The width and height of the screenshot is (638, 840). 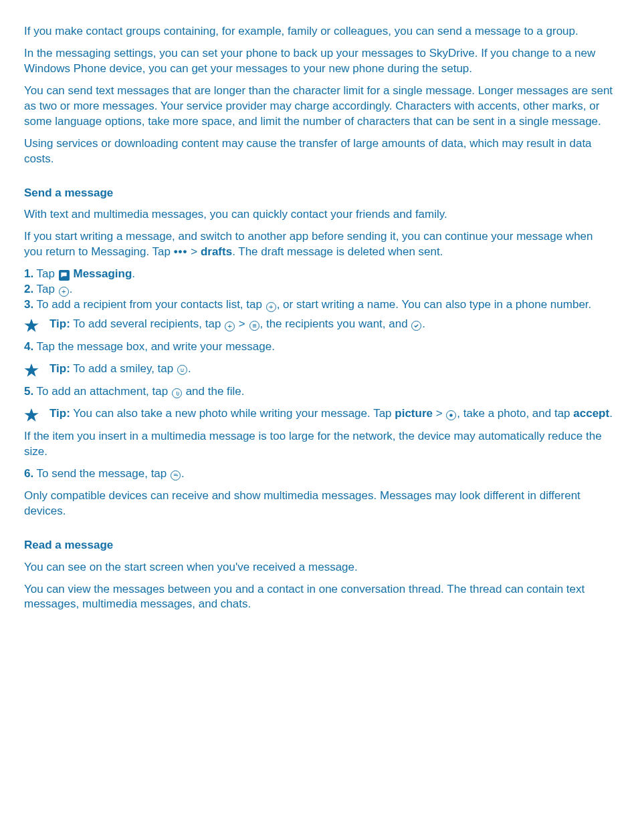 What do you see at coordinates (149, 305) in the screenshot?
I see `step-3-pre: To add a recipient from your contacts li…` at bounding box center [149, 305].